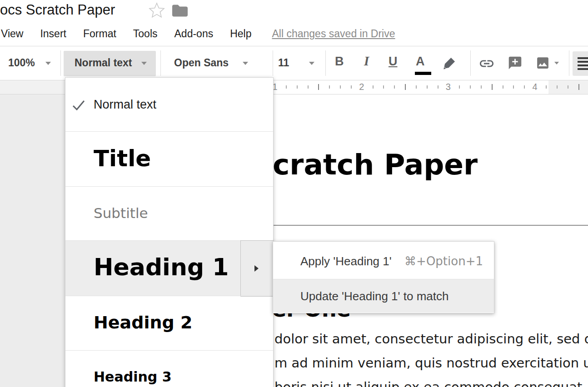 This screenshot has width=588, height=387. What do you see at coordinates (194, 34) in the screenshot?
I see `menu-addons: Add-ons` at bounding box center [194, 34].